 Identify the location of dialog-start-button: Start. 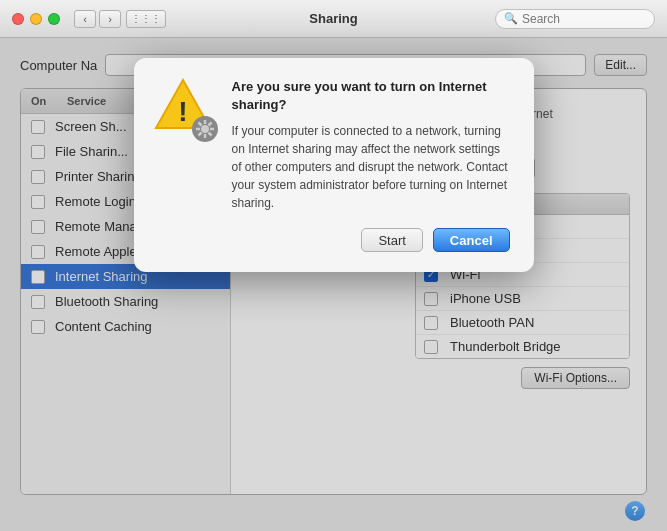
(392, 240).